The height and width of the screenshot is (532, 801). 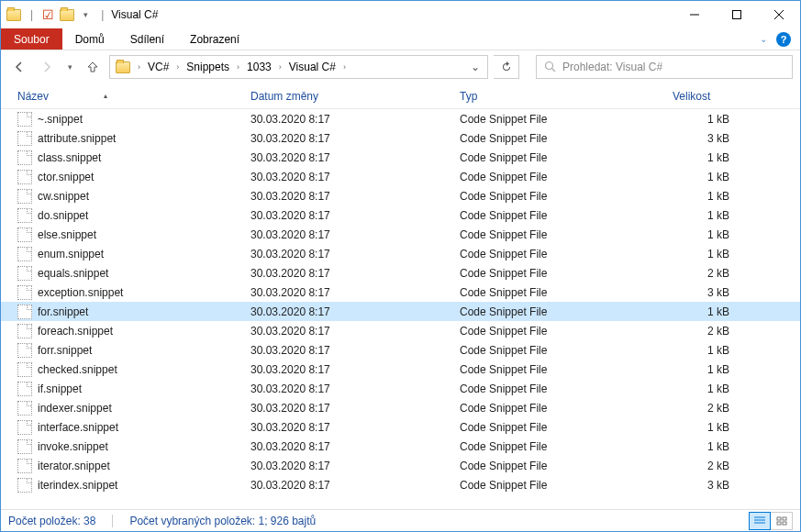 What do you see at coordinates (355, 96) in the screenshot?
I see `column-date: Datum změny` at bounding box center [355, 96].